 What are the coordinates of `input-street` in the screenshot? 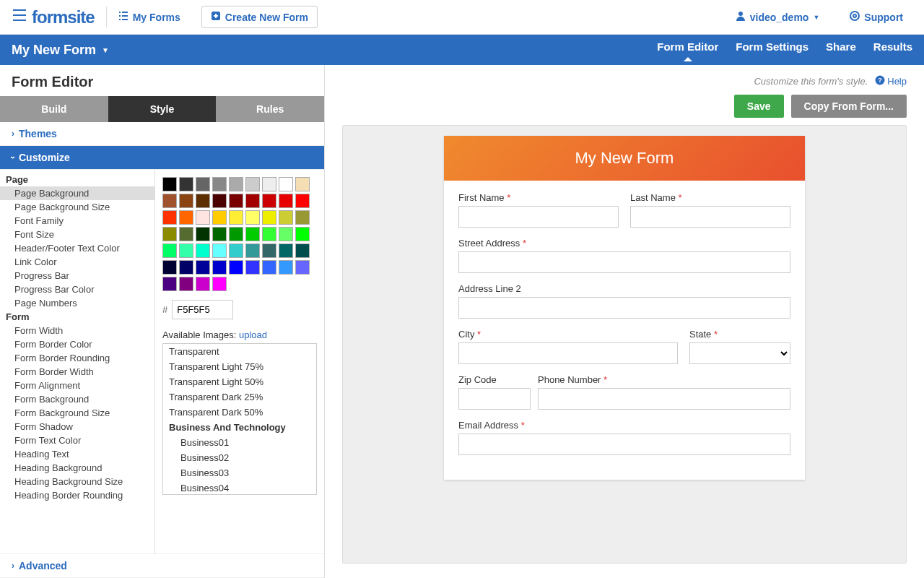 It's located at (624, 262).